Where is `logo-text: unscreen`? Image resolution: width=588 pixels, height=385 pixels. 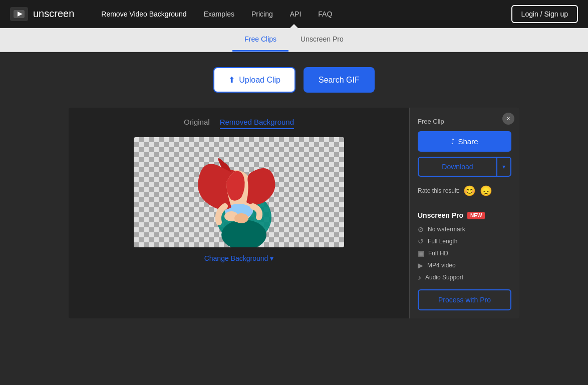
logo-text: unscreen is located at coordinates (54, 14).